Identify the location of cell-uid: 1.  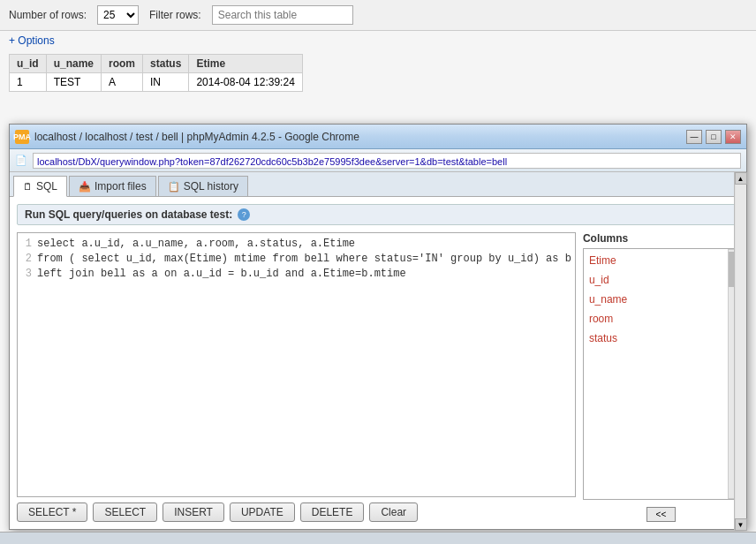
(28, 83).